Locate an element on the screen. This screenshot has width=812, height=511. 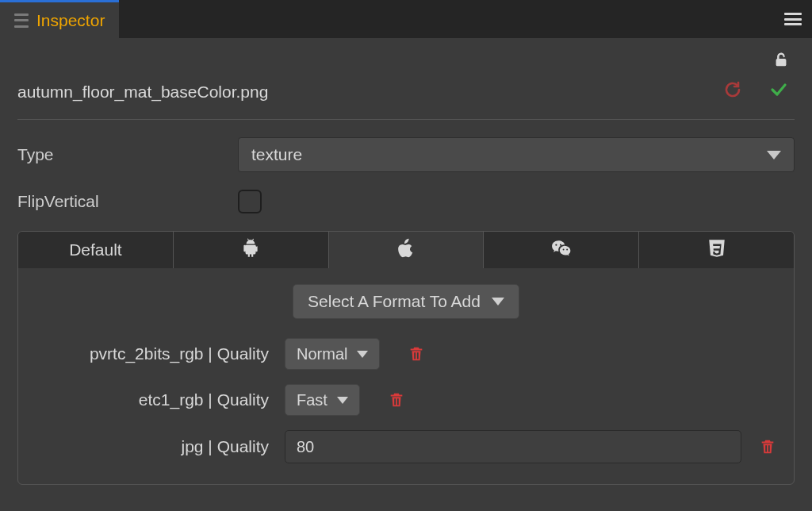
inspector-tab-icon is located at coordinates (21, 21).